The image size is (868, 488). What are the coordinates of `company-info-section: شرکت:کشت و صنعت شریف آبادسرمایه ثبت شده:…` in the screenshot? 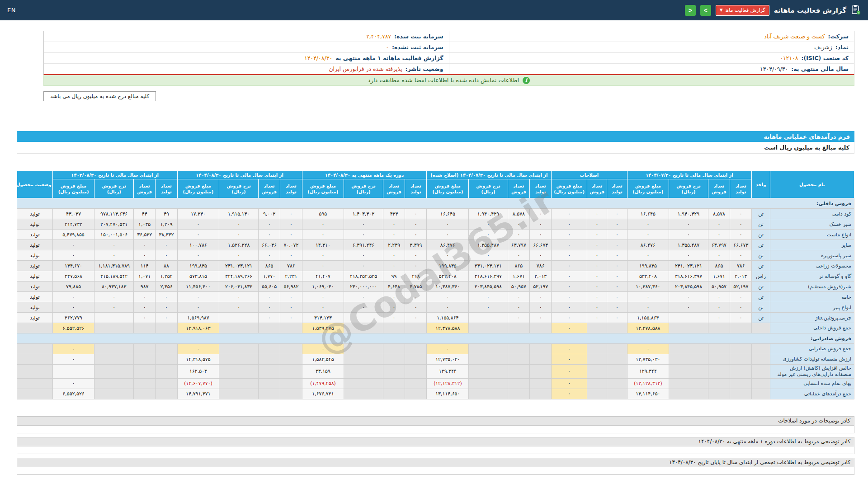 It's located at (449, 66).